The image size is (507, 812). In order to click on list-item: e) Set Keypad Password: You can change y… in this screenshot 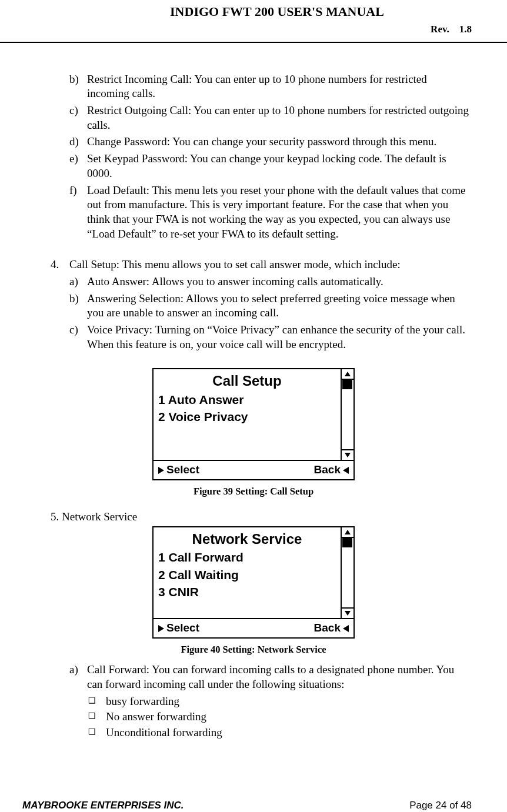, I will do `click(273, 166)`.